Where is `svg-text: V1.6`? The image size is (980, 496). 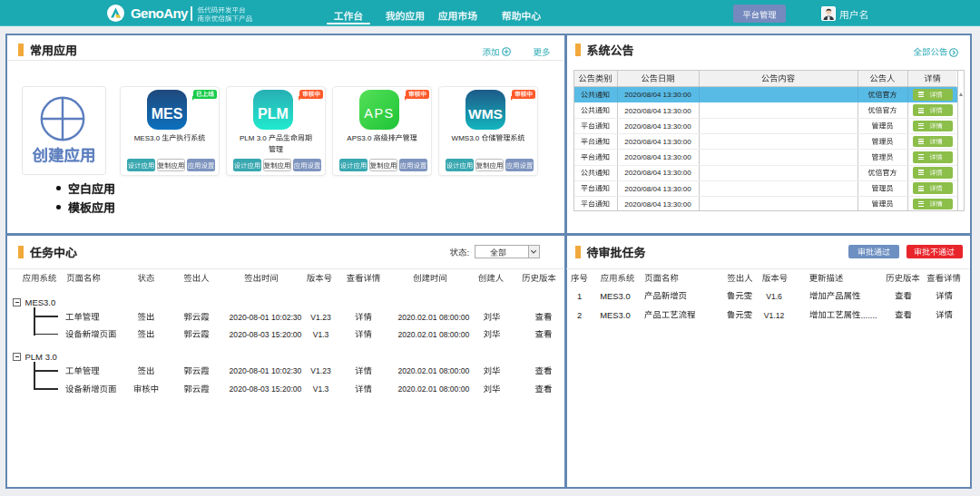 svg-text: V1.6 is located at coordinates (774, 297).